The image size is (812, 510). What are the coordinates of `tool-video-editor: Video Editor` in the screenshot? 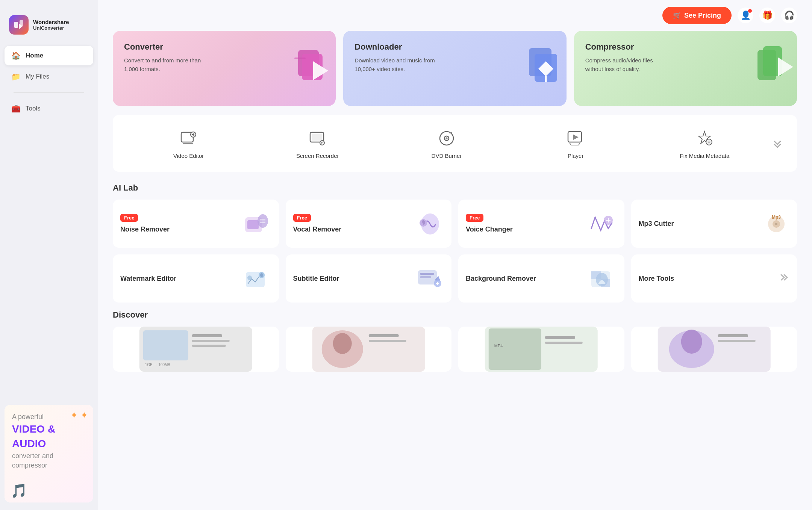 It's located at (189, 144).